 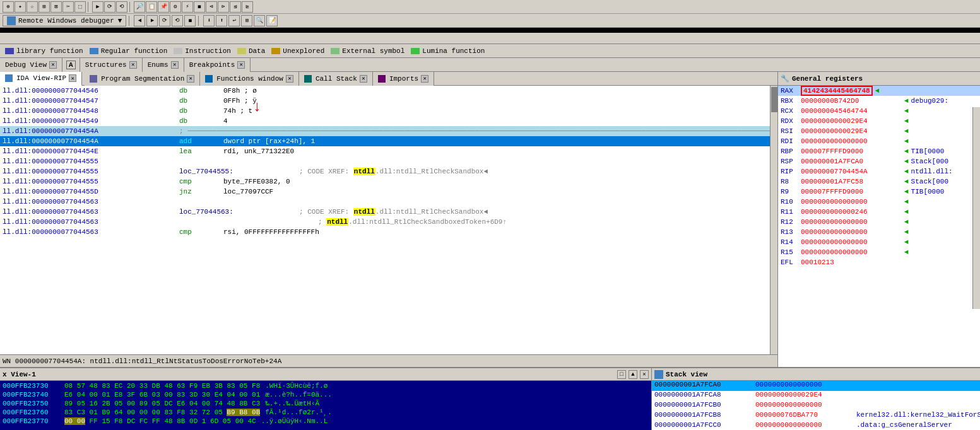 What do you see at coordinates (20, 7) in the screenshot?
I see `tb-btn: ✦` at bounding box center [20, 7].